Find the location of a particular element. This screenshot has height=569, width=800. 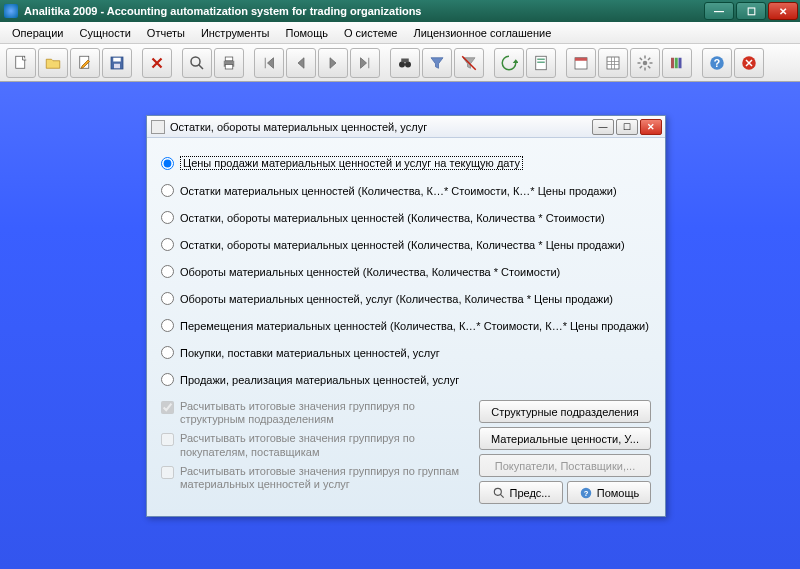

tool-report-icon is located at coordinates (541, 63).